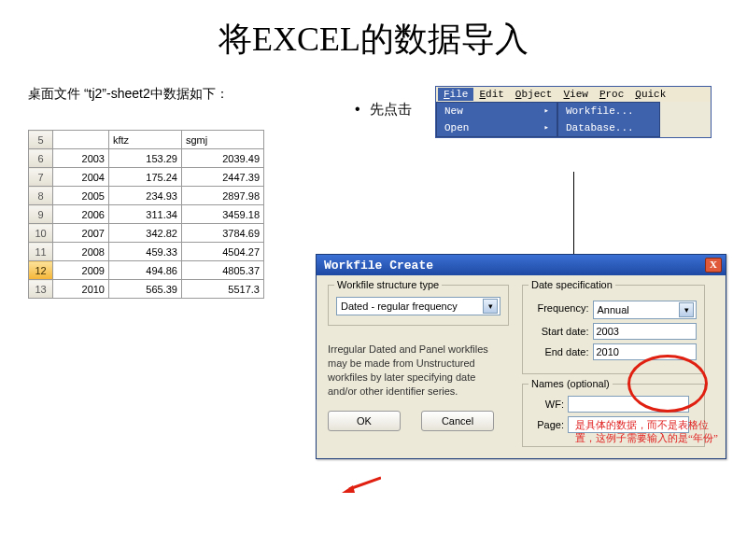  I want to click on start-label: Start date:, so click(560, 331).